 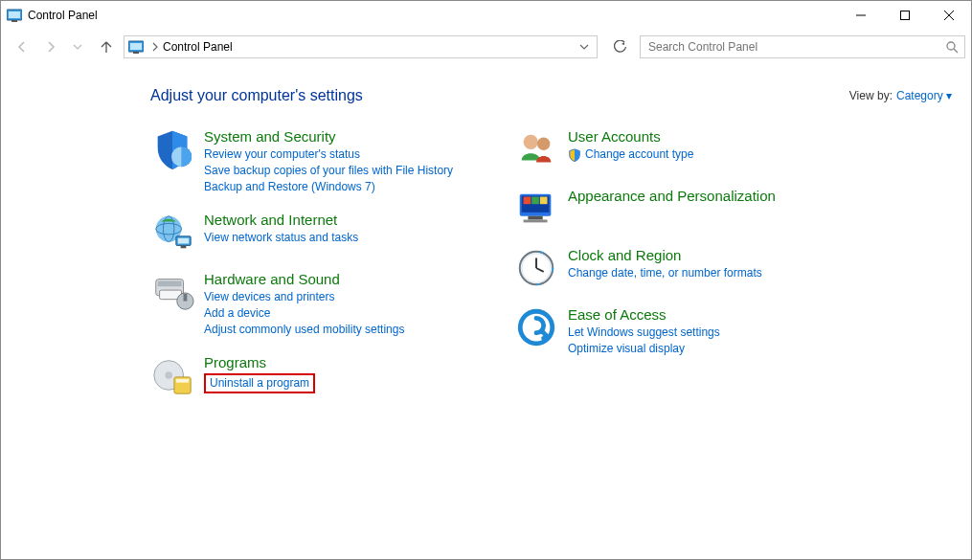 I want to click on link-optimize-display: Optimize visual display, so click(x=644, y=348).